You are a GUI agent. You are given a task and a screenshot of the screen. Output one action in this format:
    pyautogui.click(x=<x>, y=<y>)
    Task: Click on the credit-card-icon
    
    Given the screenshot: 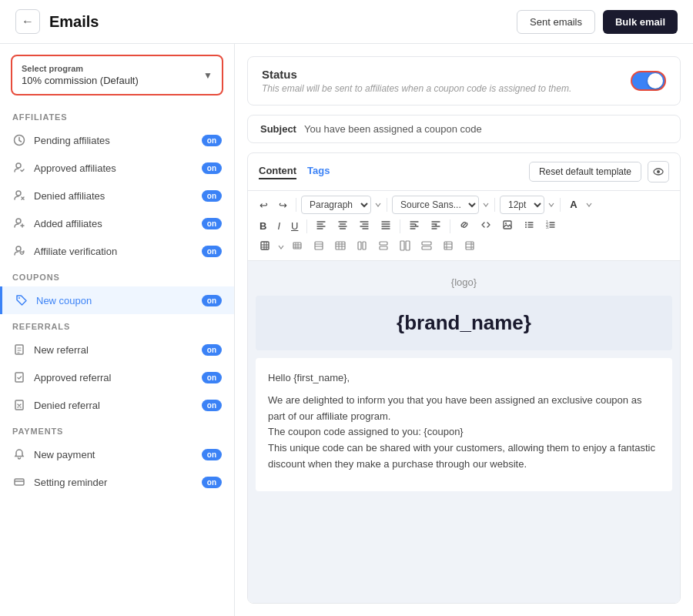 What is the action you would take?
    pyautogui.click(x=19, y=482)
    